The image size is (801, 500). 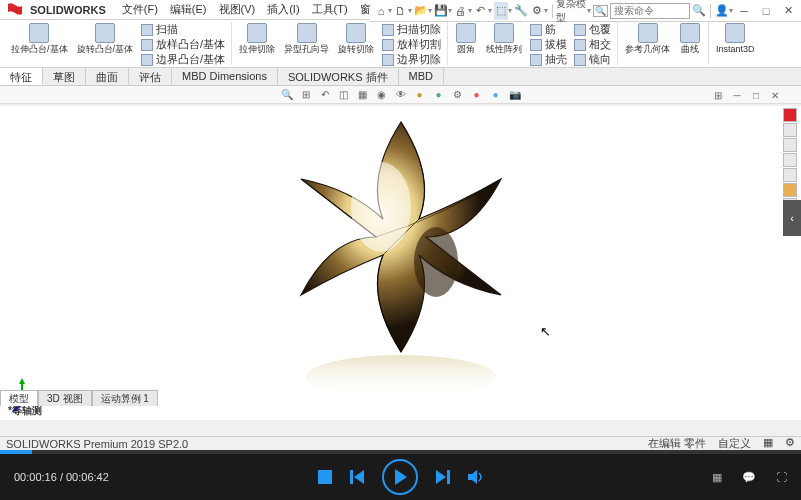 What do you see at coordinates (25, 411) in the screenshot?
I see `view-orientation-label: *等轴测` at bounding box center [25, 411].